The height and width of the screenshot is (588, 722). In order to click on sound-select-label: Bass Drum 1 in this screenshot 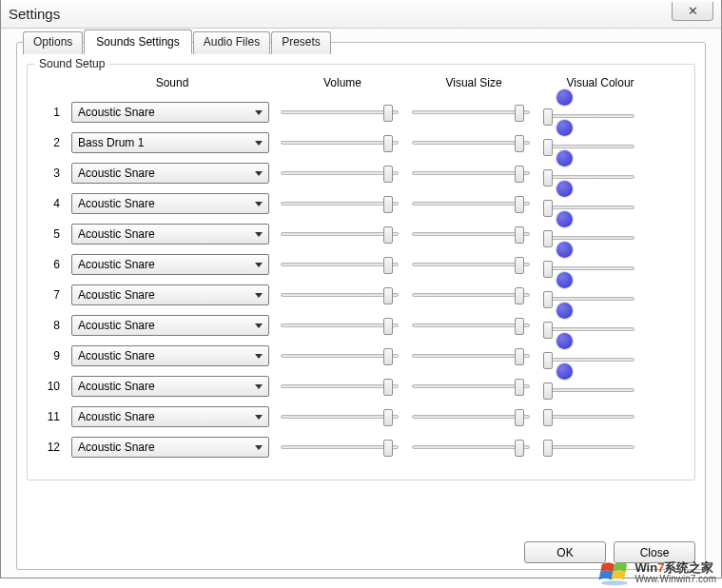, I will do `click(110, 143)`.